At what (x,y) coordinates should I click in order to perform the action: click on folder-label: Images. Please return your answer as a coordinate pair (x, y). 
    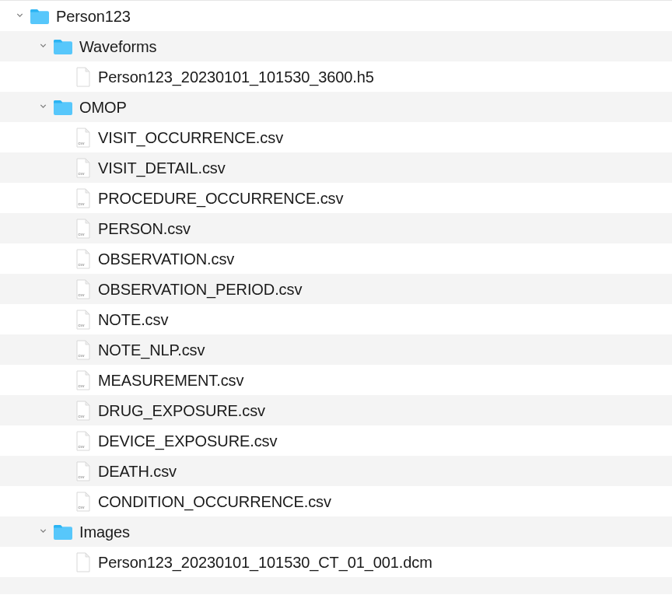
    Looking at the image, I should click on (104, 532).